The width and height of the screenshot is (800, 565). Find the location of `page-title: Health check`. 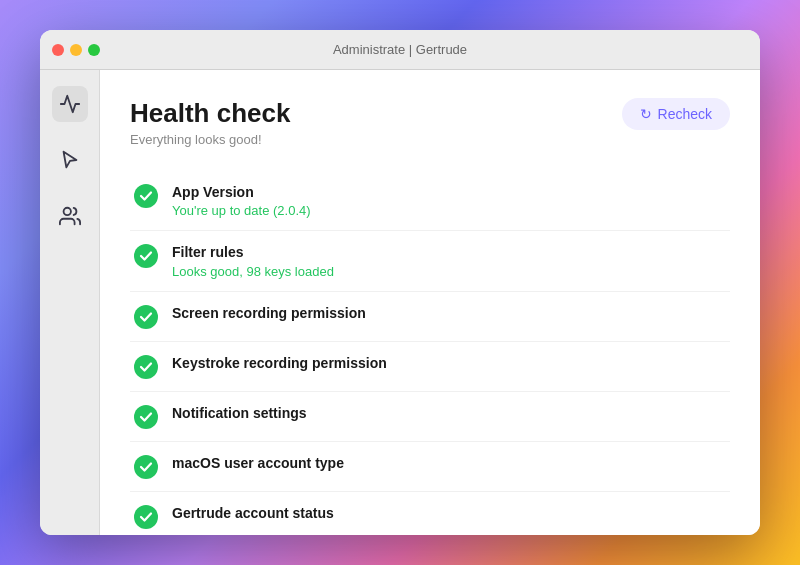

page-title: Health check is located at coordinates (210, 114).